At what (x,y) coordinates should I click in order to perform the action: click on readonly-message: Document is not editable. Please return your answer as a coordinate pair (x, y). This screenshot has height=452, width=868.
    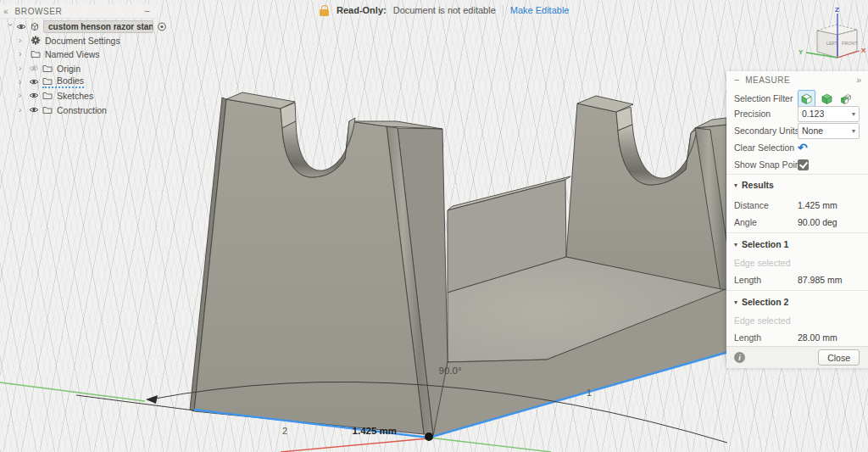
    Looking at the image, I should click on (444, 10).